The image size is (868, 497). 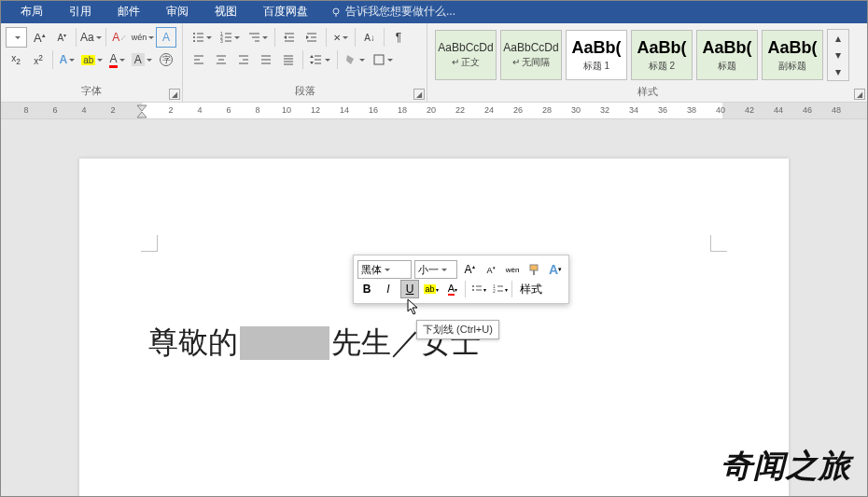 I want to click on borders-button, so click(x=383, y=60).